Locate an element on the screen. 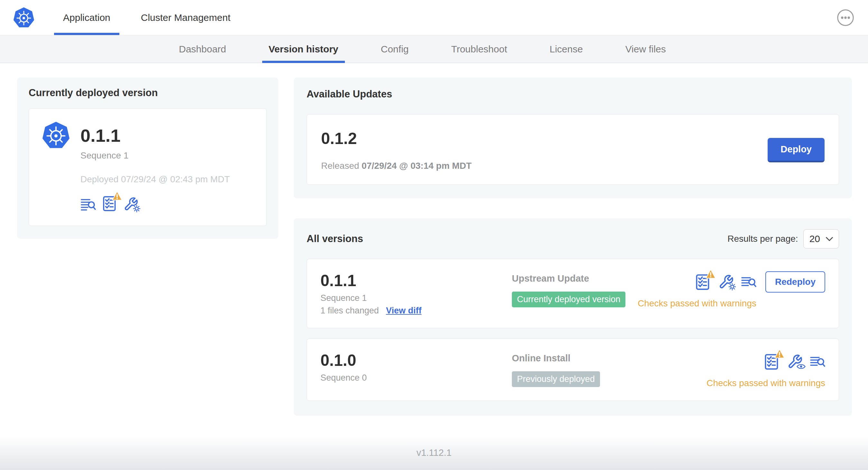 The height and width of the screenshot is (470, 868). released-label: Released is located at coordinates (340, 166).